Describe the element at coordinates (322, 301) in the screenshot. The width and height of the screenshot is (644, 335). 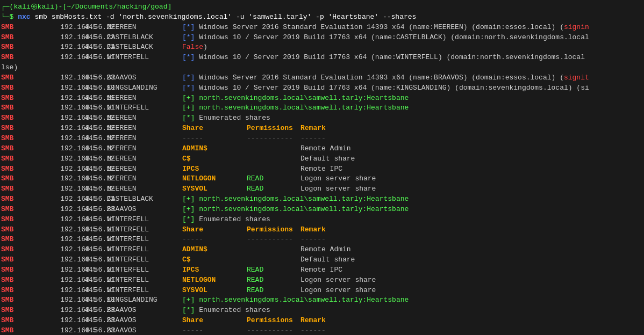
I see `output-line-kingslanding-plus: SMB 192.168.56.10 445 KINGSLANDING [+] n…` at that location.